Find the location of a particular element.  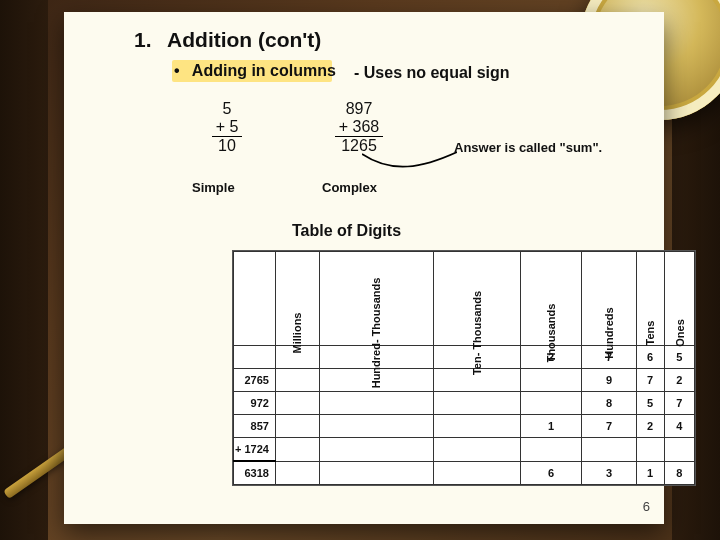

simple-addition: 5 + 5 10 is located at coordinates (227, 128).